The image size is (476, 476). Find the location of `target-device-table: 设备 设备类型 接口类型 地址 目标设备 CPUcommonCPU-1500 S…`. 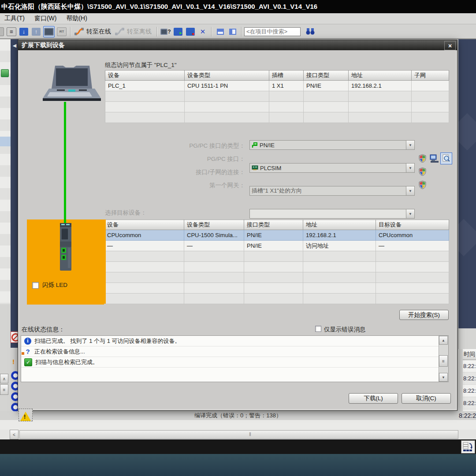

target-device-table: 设备 设备类型 接口类型 地址 目标设备 CPUcommonCPU-1500 S… is located at coordinates (277, 262).